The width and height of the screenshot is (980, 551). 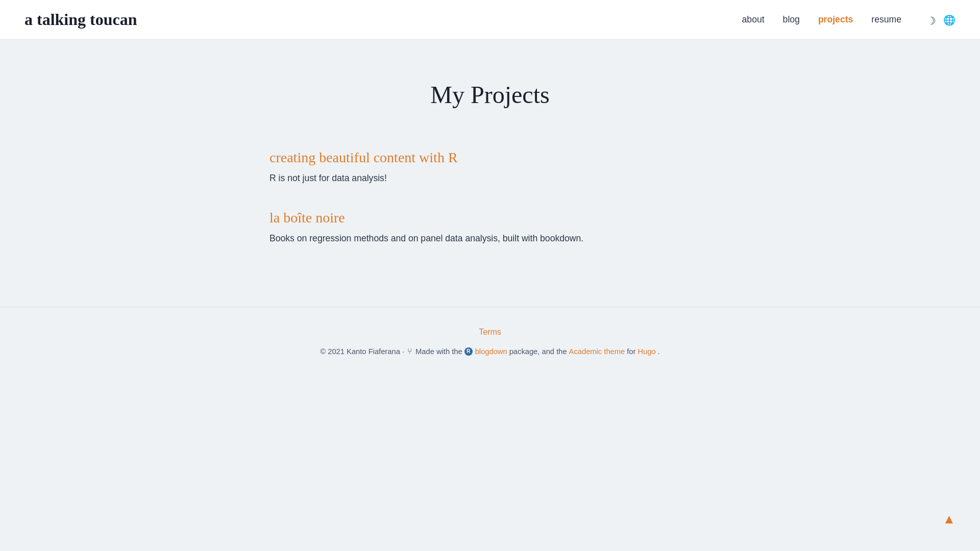 What do you see at coordinates (646, 352) in the screenshot?
I see `hugo-link: Hugo` at bounding box center [646, 352].